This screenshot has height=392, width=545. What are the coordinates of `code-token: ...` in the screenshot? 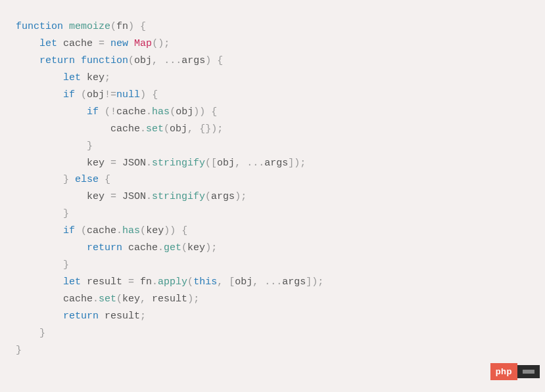 It's located at (273, 282).